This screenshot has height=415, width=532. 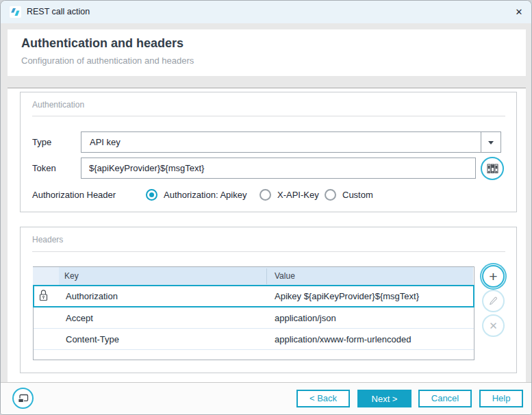 What do you see at coordinates (267, 277) in the screenshot?
I see `column-divider` at bounding box center [267, 277].